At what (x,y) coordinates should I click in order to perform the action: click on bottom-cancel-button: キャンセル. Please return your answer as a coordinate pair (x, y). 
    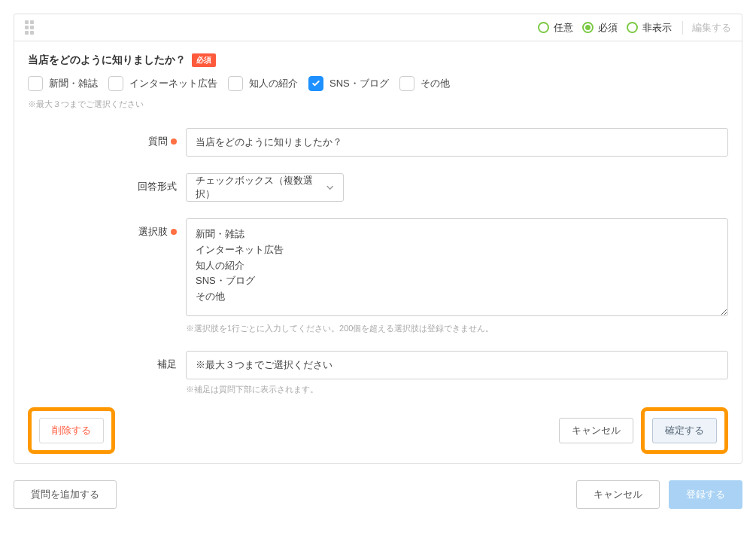
    Looking at the image, I should click on (618, 495).